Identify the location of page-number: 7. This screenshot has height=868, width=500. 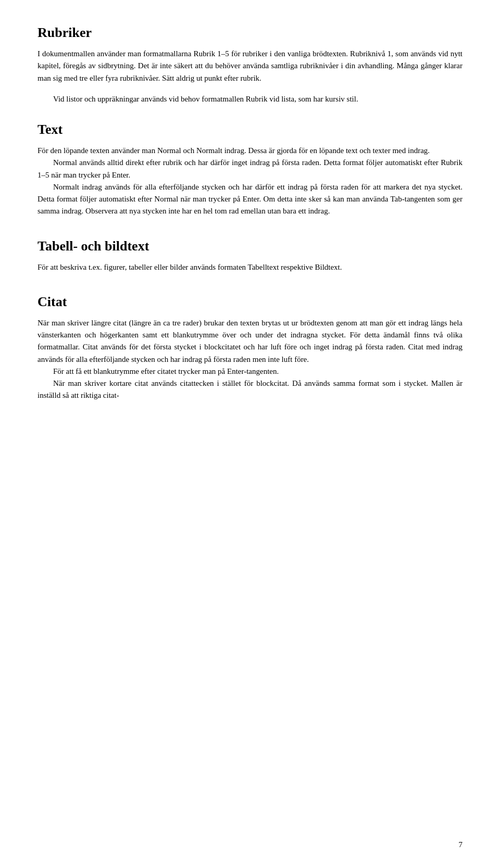
(461, 845).